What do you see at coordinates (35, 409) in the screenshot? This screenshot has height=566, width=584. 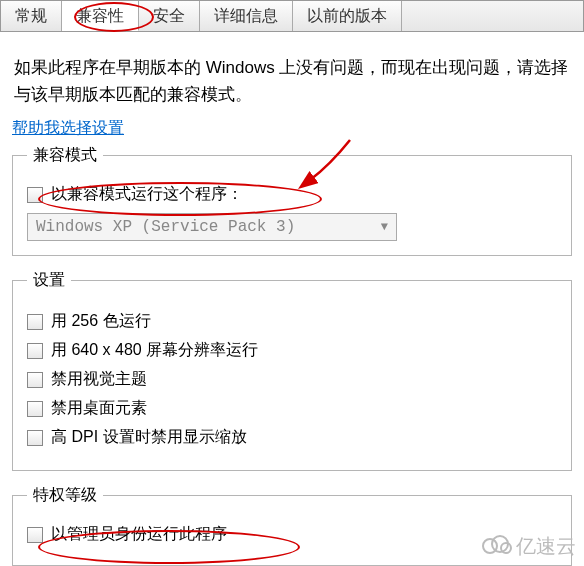 I see `checkbox-disable-desktop` at bounding box center [35, 409].